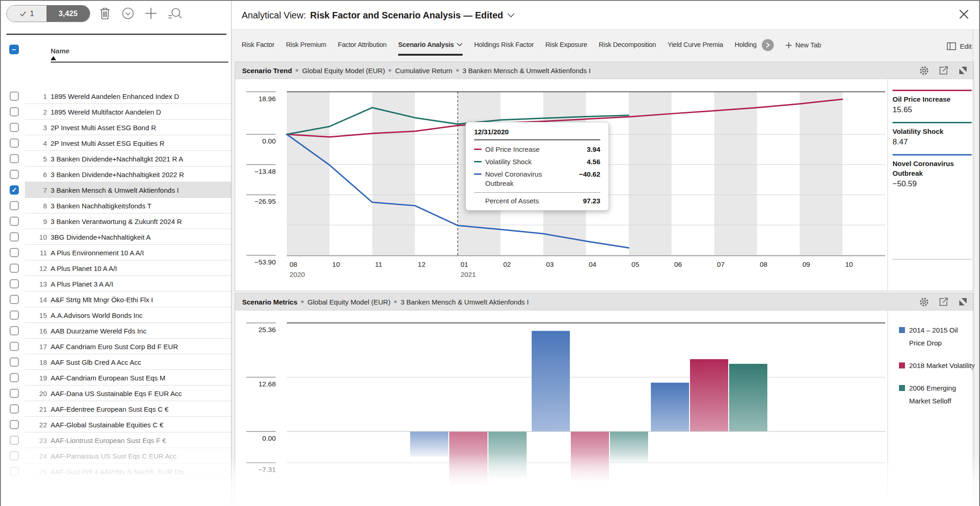 The height and width of the screenshot is (506, 980). What do you see at coordinates (116, 331) in the screenshot?
I see `list-item: 16AAB Duurzame Wereld Fds Inc` at bounding box center [116, 331].